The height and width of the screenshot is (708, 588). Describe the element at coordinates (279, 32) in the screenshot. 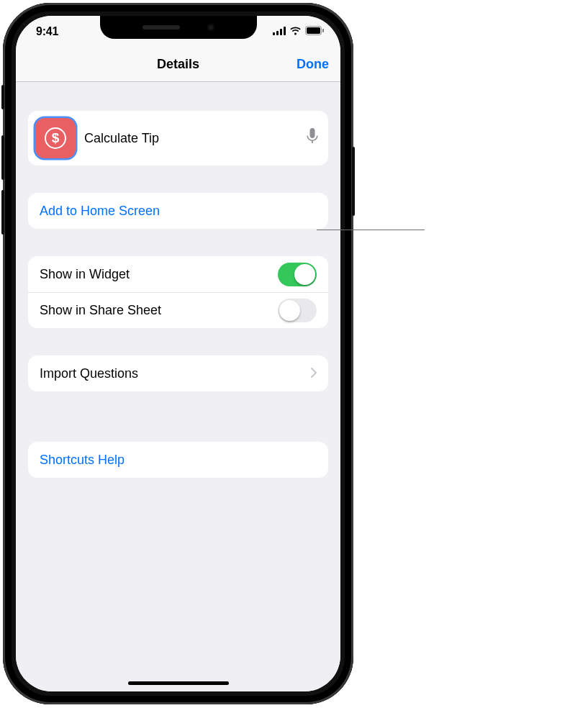

I see `cellular-signal-icon` at that location.